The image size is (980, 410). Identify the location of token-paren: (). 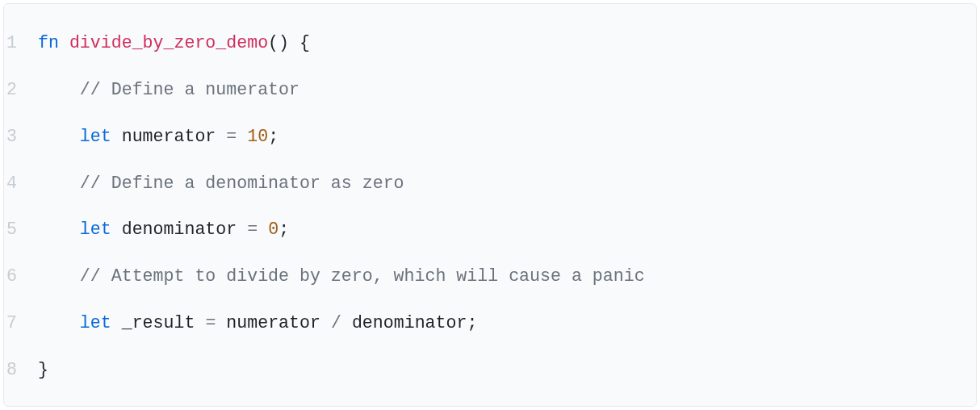
(279, 43).